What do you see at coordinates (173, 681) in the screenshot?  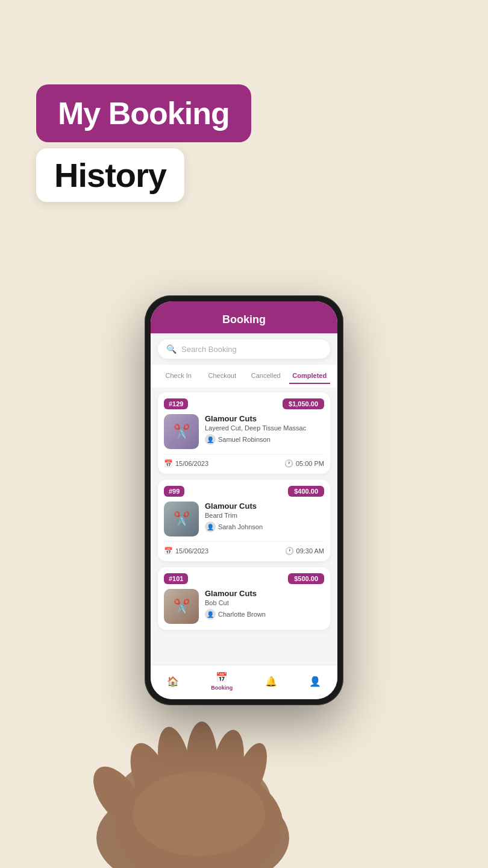 I see `nav-home: 🏠` at bounding box center [173, 681].